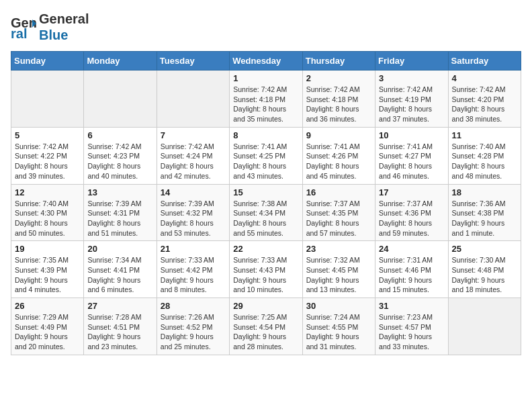  Describe the element at coordinates (339, 136) in the screenshot. I see `cell-day-number: 9` at that location.